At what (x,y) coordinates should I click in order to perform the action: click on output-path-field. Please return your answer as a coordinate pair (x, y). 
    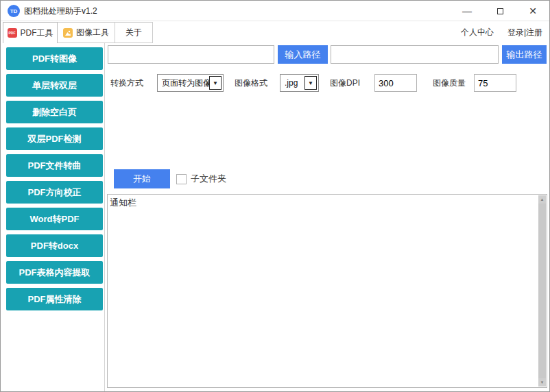
    Looking at the image, I should click on (414, 55).